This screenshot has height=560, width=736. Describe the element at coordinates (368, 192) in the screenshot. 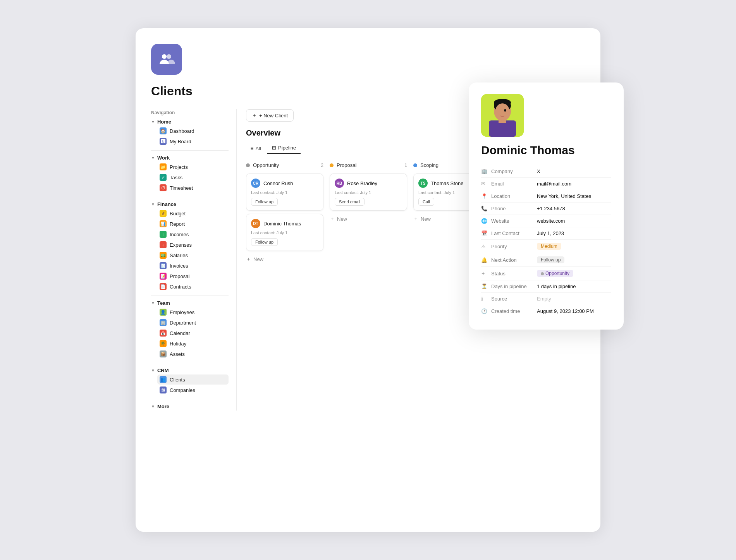

I see `kanban-card-rosebradley: RB Rose Bradley Last contact: July 1 Sen…` at that location.